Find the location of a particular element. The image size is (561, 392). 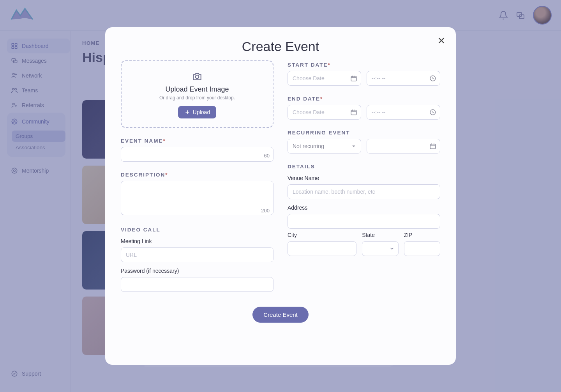

upload-title: Upload Event Image is located at coordinates (197, 90).